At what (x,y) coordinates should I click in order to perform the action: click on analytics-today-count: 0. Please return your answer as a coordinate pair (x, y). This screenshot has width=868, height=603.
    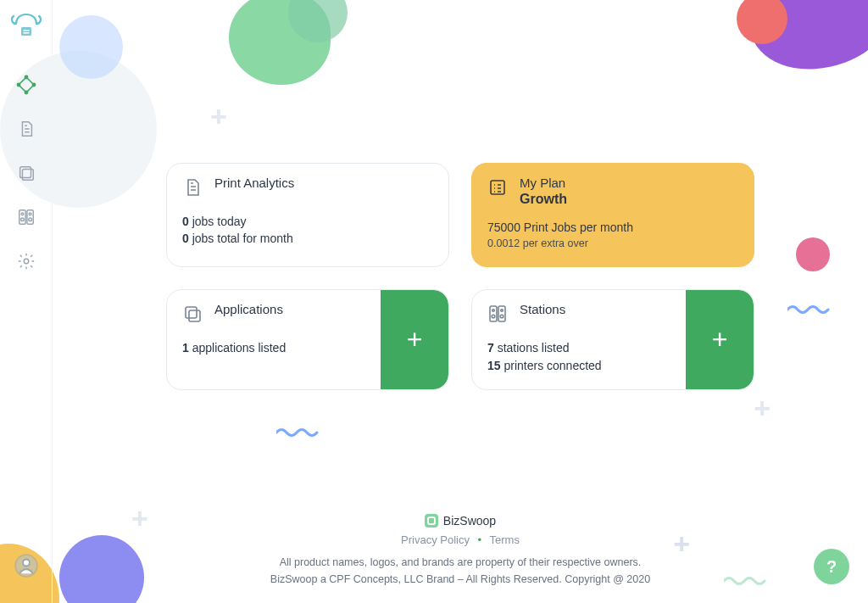
    Looking at the image, I should click on (186, 221).